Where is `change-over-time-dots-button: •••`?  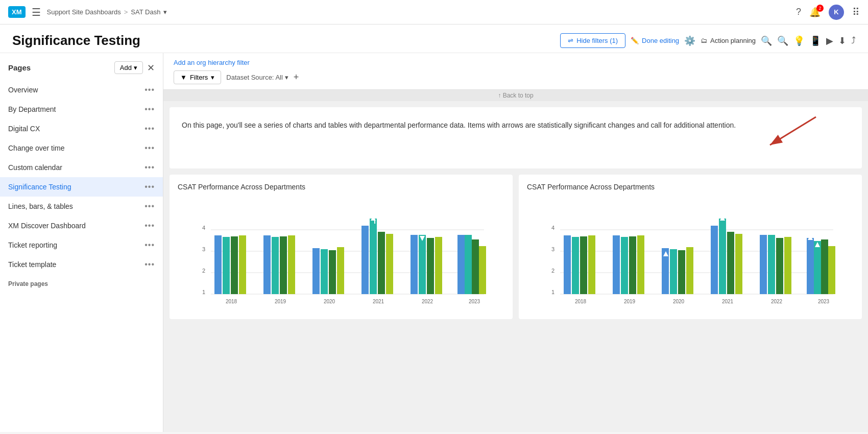 change-over-time-dots-button: ••• is located at coordinates (150, 148).